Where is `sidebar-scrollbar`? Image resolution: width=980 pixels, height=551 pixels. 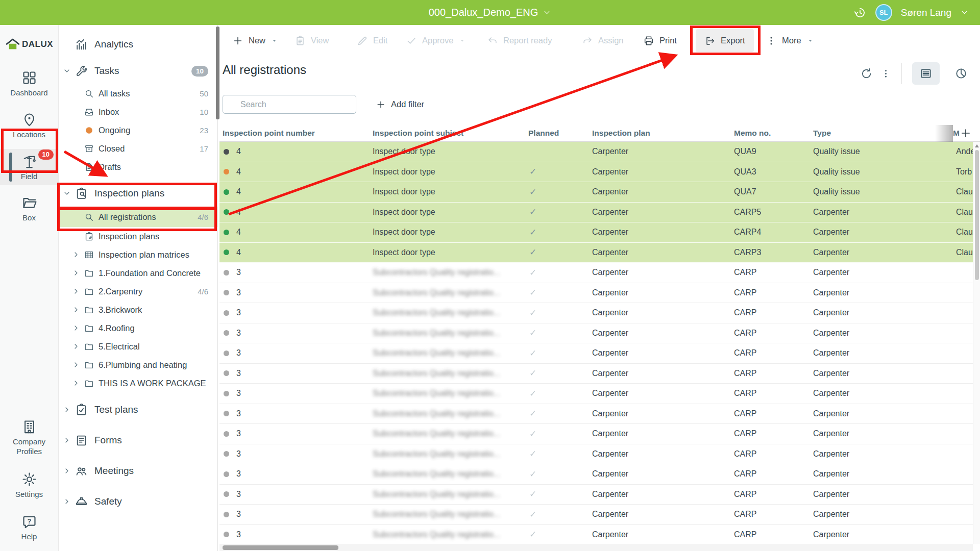 sidebar-scrollbar is located at coordinates (217, 73).